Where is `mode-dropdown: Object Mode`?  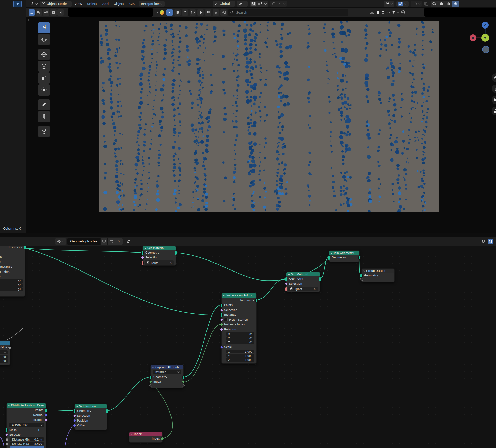
mode-dropdown: Object Mode is located at coordinates (56, 4).